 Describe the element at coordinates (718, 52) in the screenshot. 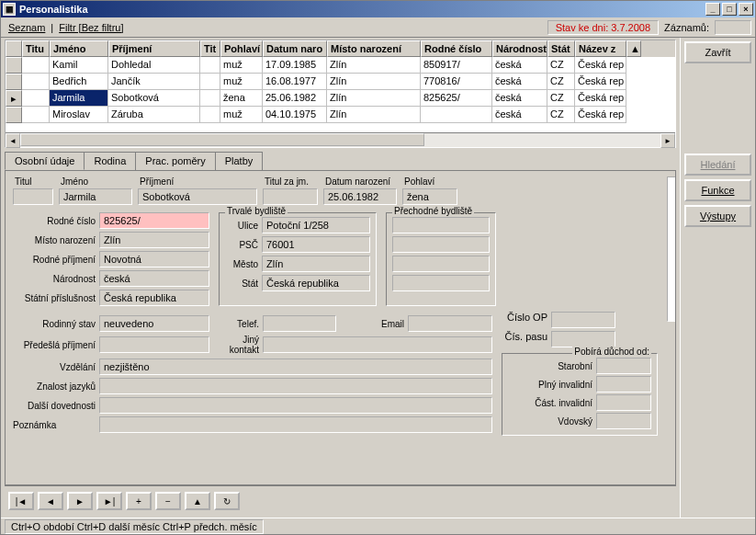

I see `zavrit-button: Zavřít` at that location.